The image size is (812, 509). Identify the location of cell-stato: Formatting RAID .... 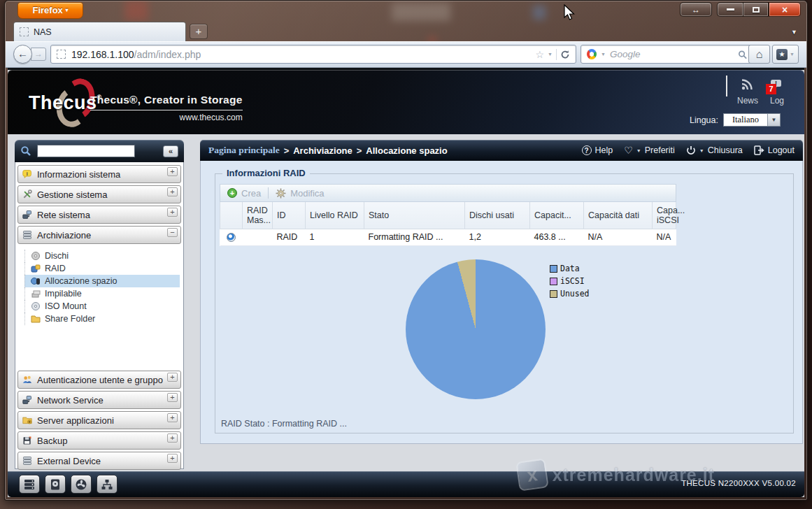
(415, 237).